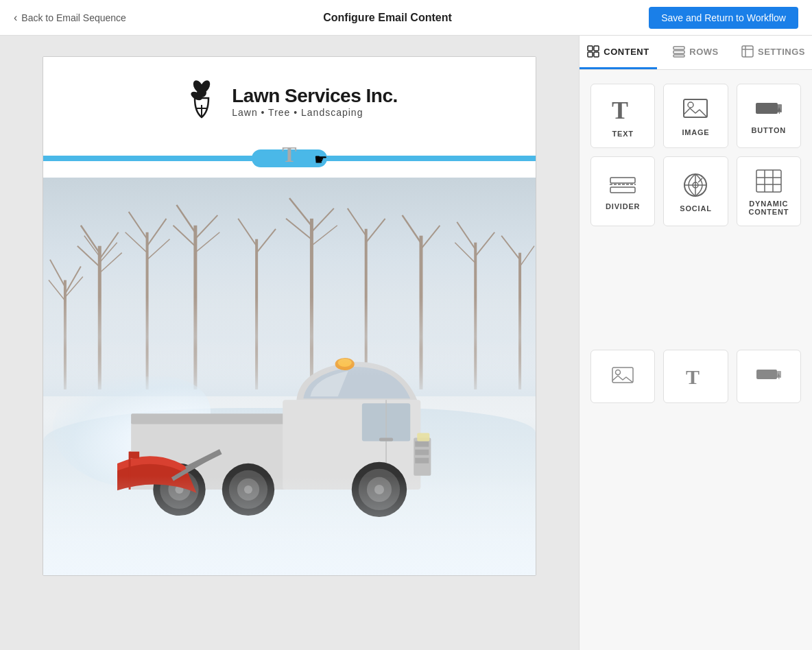  I want to click on text-icon: T, so click(623, 110).